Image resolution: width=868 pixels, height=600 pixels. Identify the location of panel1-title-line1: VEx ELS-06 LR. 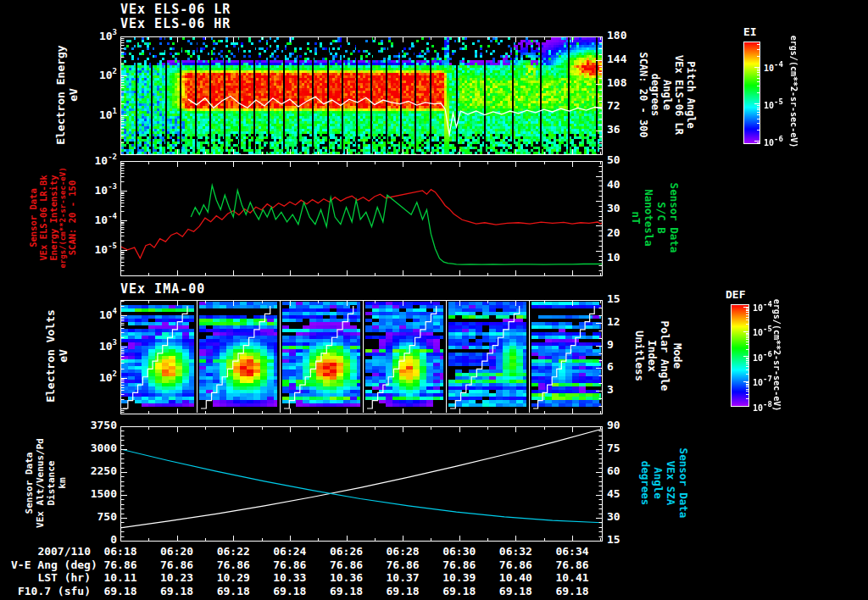
(175, 10).